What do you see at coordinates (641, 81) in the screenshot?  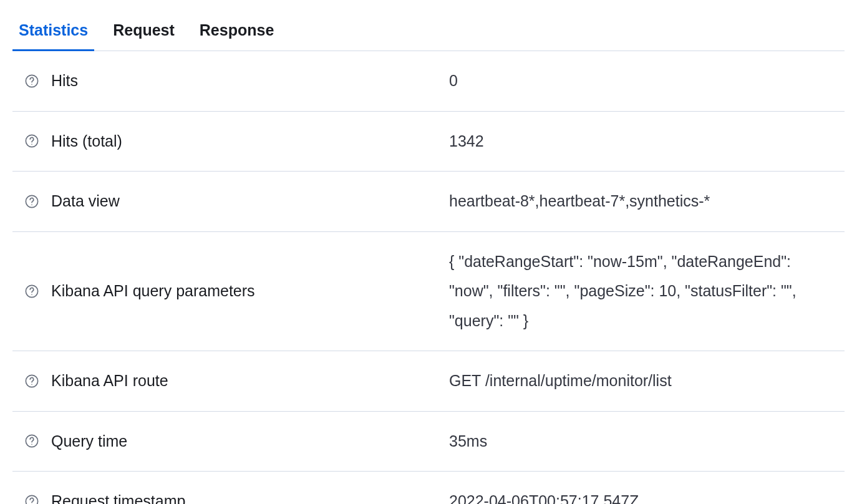 I see `stat-value: 0` at bounding box center [641, 81].